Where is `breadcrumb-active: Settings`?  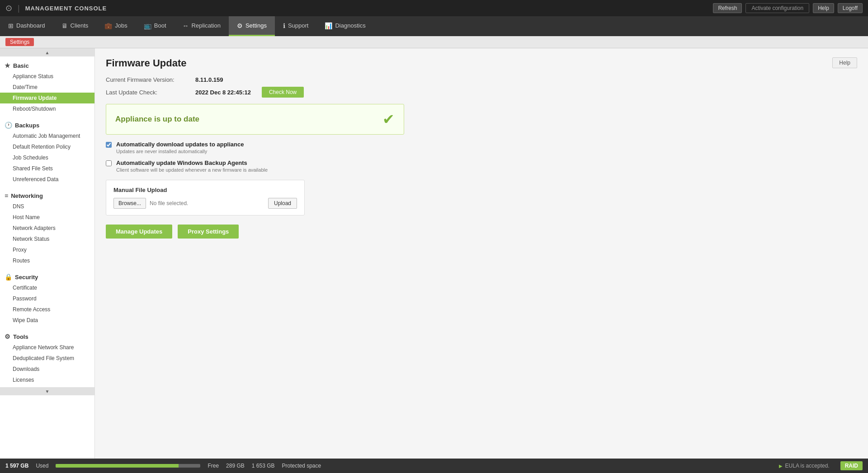
breadcrumb-active: Settings is located at coordinates (20, 42).